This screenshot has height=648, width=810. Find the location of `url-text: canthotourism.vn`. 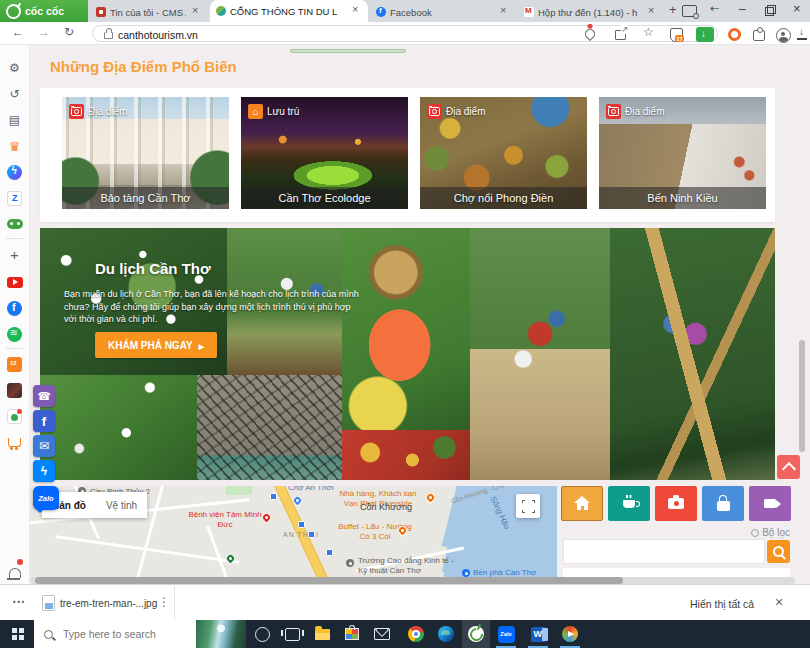

url-text: canthotourism.vn is located at coordinates (158, 35).